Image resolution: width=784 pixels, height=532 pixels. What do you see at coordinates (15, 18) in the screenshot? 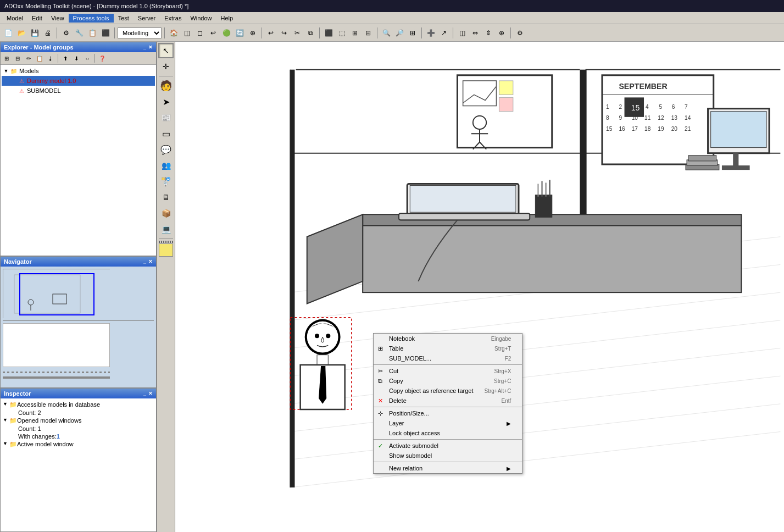
I see `menu-model: Model` at bounding box center [15, 18].